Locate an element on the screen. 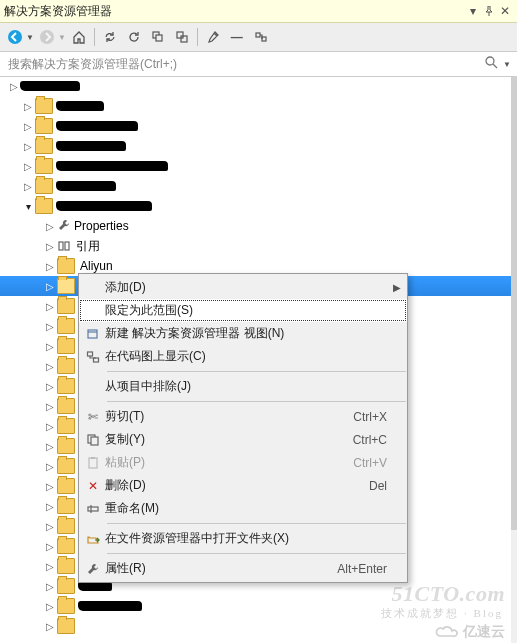 This screenshot has height=643, width=517. back-button is located at coordinates (15, 37).